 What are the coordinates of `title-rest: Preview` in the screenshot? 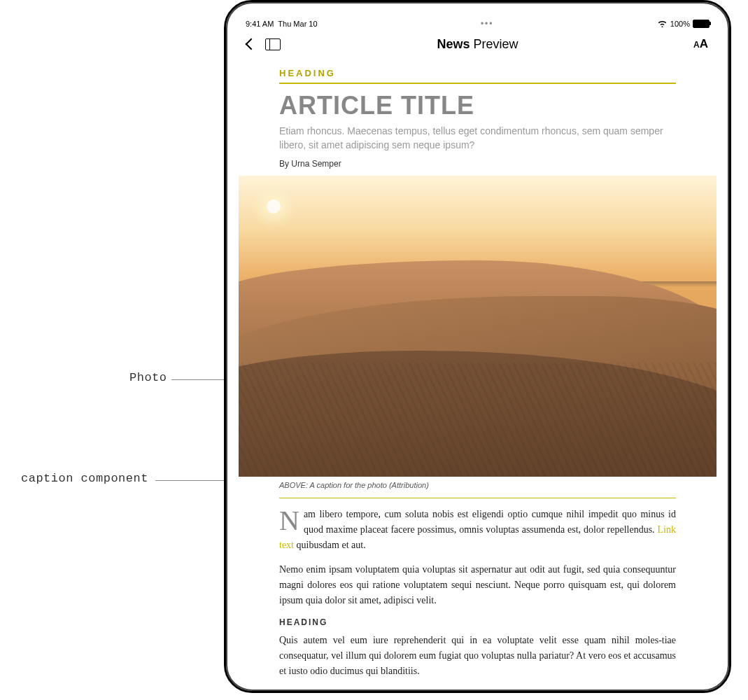 It's located at (494, 44).